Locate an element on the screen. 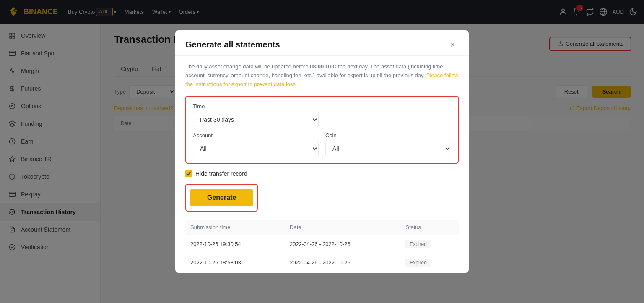 This screenshot has width=644, height=303. status-1: Expired is located at coordinates (429, 262).